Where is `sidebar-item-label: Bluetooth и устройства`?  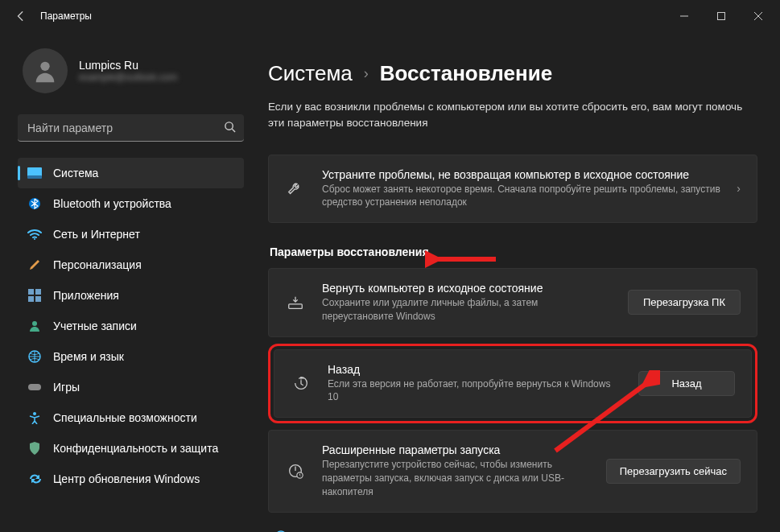 sidebar-item-label: Bluetooth и устройства is located at coordinates (113, 204).